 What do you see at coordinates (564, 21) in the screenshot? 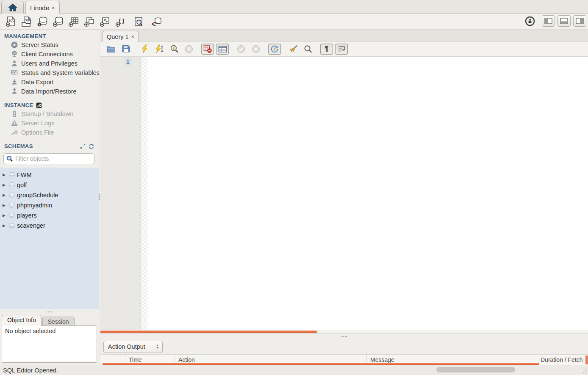
I see `toggle-bottom-panel-button` at bounding box center [564, 21].